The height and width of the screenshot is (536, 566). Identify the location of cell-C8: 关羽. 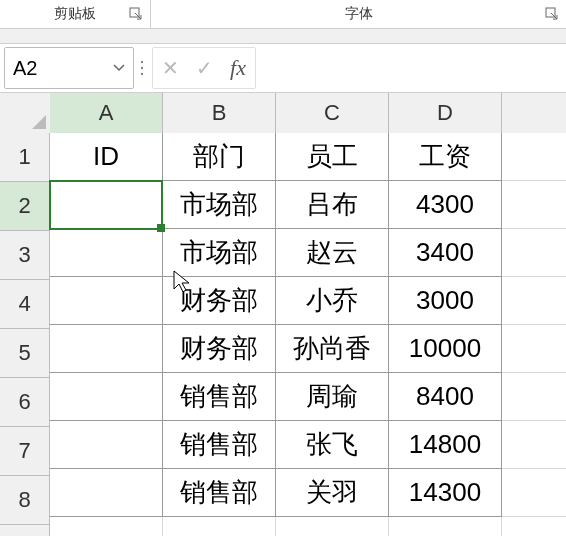
(332, 493).